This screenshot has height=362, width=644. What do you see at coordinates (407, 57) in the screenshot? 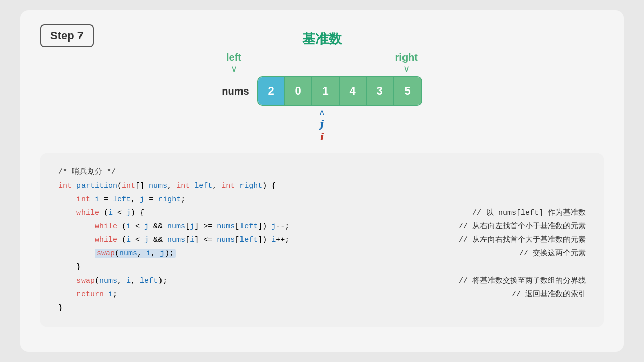
I see `right-pointer-label: right` at bounding box center [407, 57].